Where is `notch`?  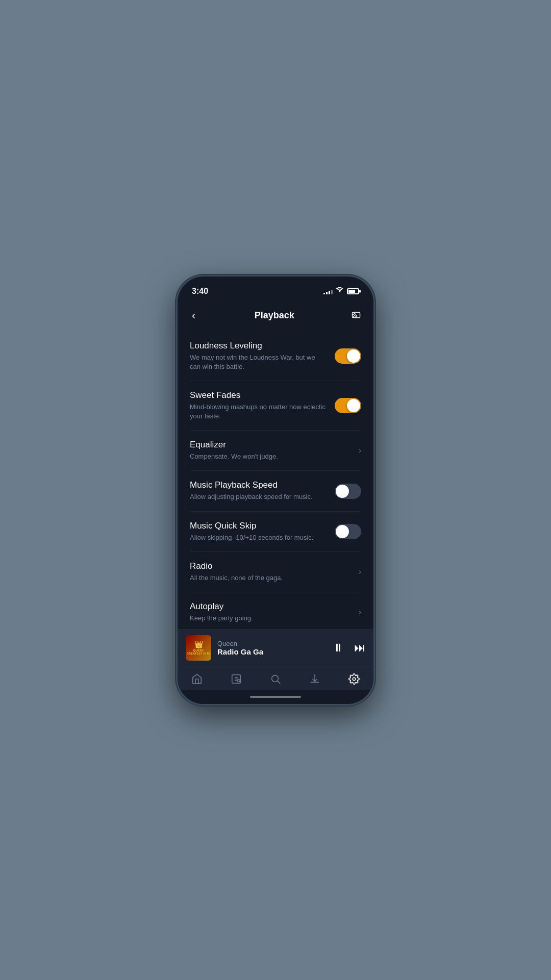 notch is located at coordinates (276, 284).